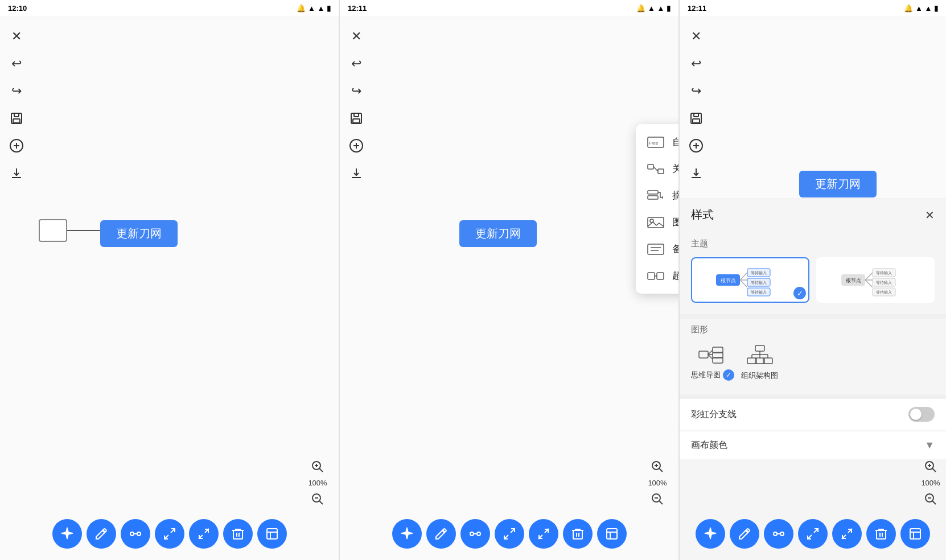 This screenshot has height=560, width=946. I want to click on time-1: 12:10, so click(17, 8).